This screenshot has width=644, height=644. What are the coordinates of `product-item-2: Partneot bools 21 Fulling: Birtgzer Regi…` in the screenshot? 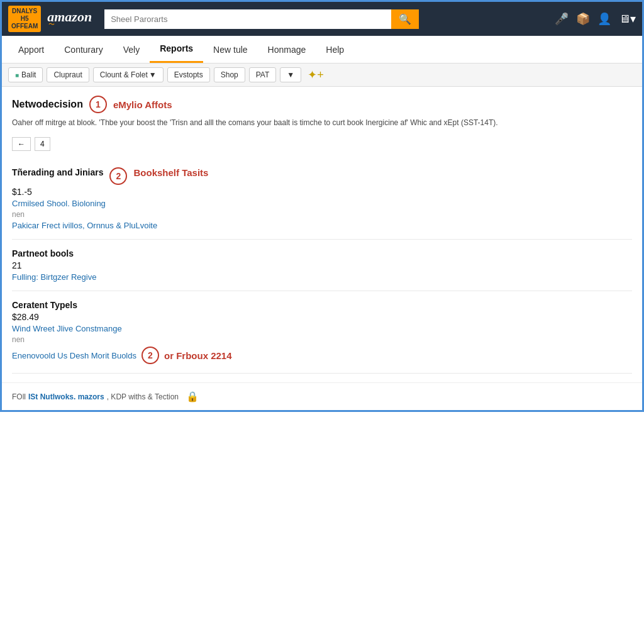 It's located at (322, 265).